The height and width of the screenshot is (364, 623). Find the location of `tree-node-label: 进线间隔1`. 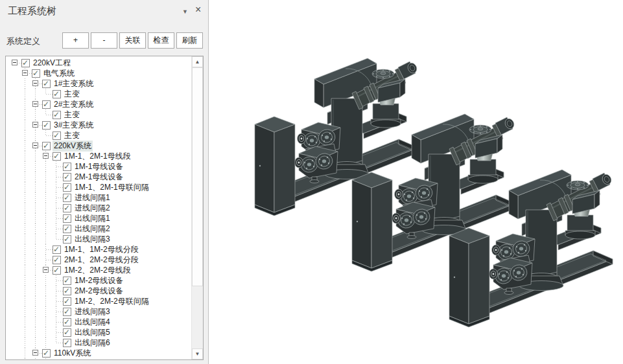

tree-node-label: 进线间隔1 is located at coordinates (92, 198).